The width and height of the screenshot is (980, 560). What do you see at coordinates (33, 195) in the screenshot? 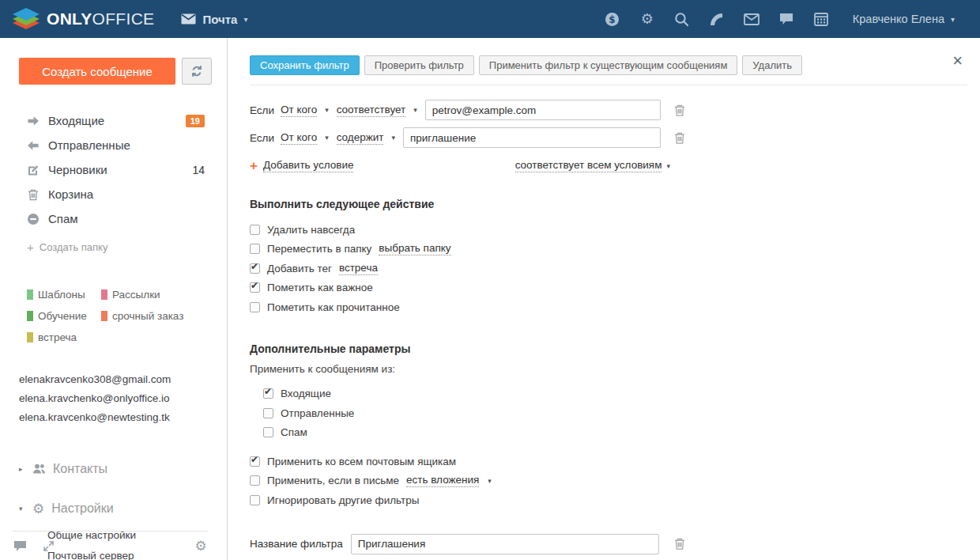
I see `trash-icon` at bounding box center [33, 195].